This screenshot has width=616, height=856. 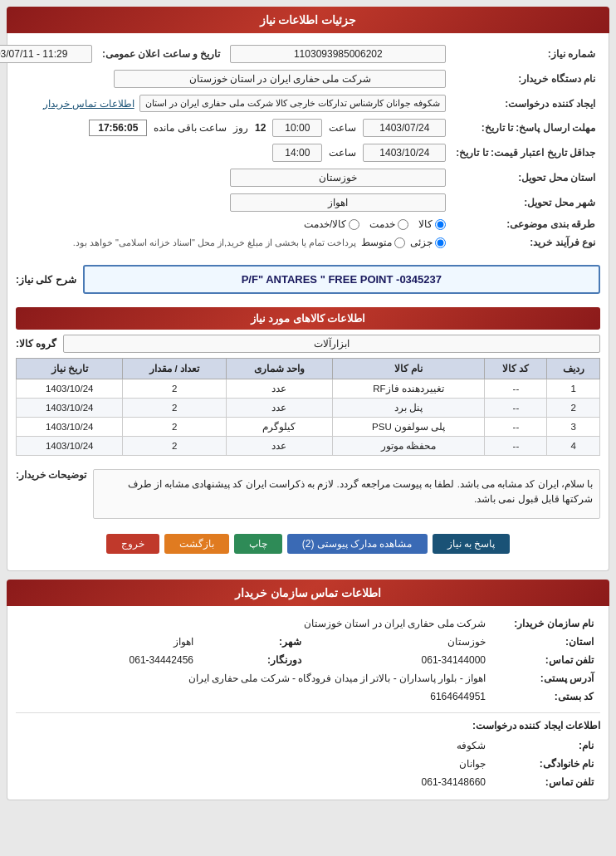 What do you see at coordinates (308, 782) in the screenshot?
I see `creator-telefon: تلفن تماس: 061-34148660` at bounding box center [308, 782].